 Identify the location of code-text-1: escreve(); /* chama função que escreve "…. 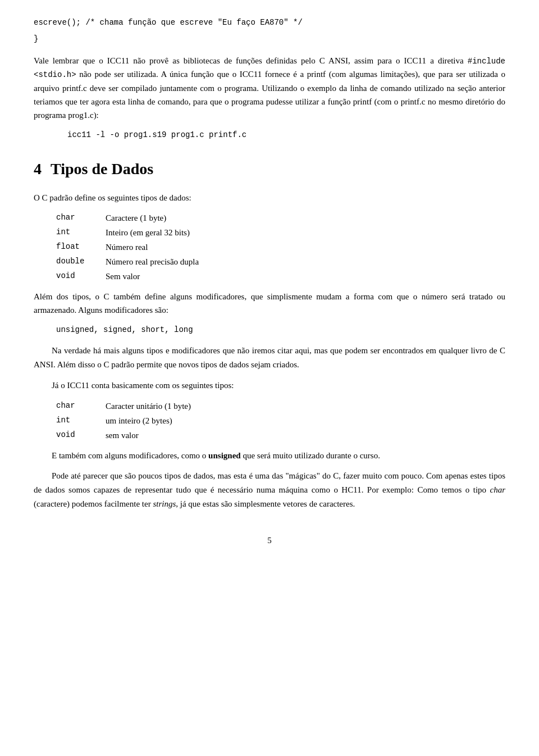
(168, 22).